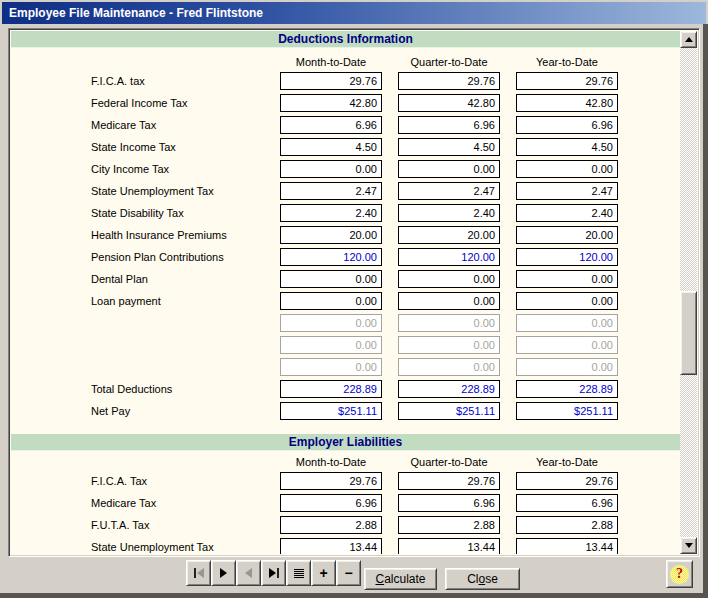 The height and width of the screenshot is (598, 708). Describe the element at coordinates (567, 62) in the screenshot. I see `column-header-year-to-date: Year-to-Date` at that location.